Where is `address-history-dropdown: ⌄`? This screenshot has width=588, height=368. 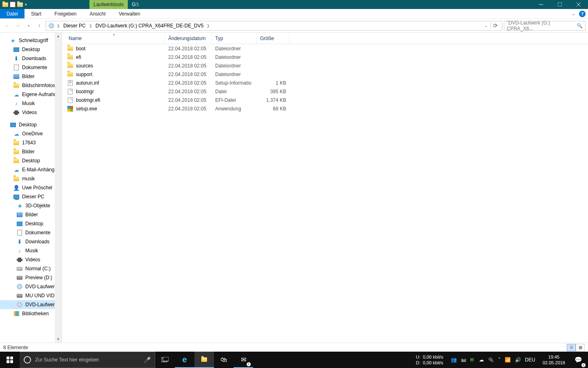 address-history-dropdown: ⌄ is located at coordinates (486, 26).